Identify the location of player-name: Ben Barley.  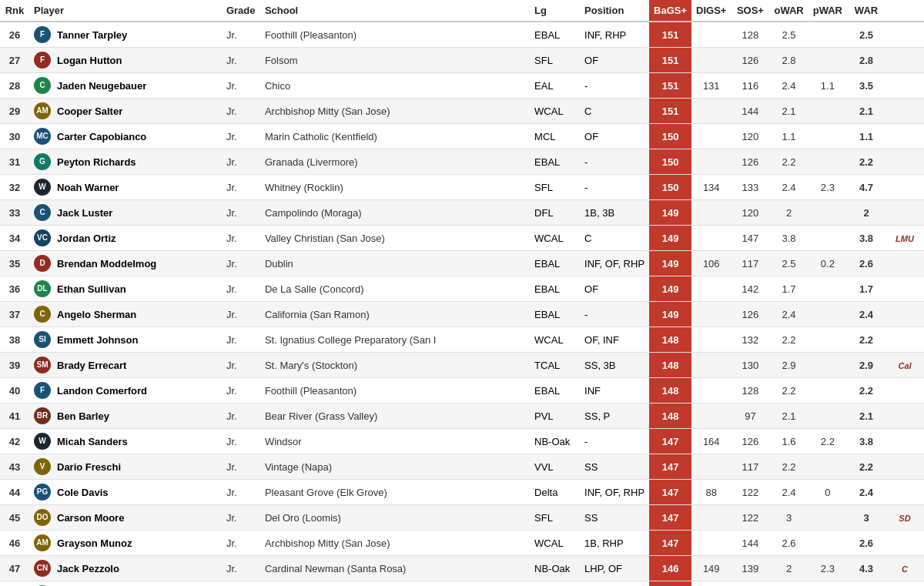
(83, 416).